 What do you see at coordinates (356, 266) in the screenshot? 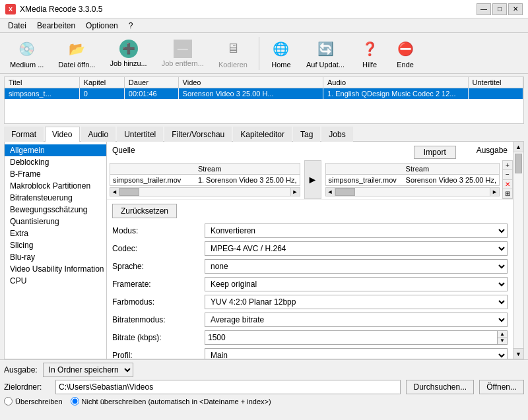
I see `sprache-control: none` at bounding box center [356, 266].